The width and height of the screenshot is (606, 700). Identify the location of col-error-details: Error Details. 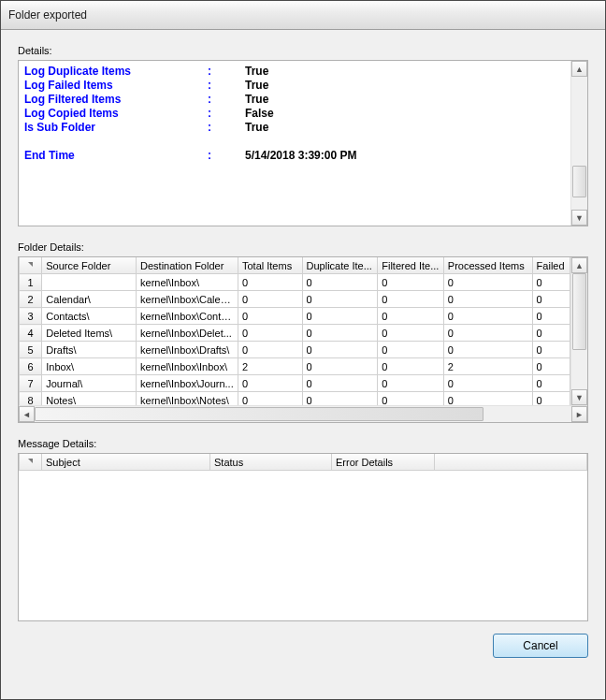
(383, 462).